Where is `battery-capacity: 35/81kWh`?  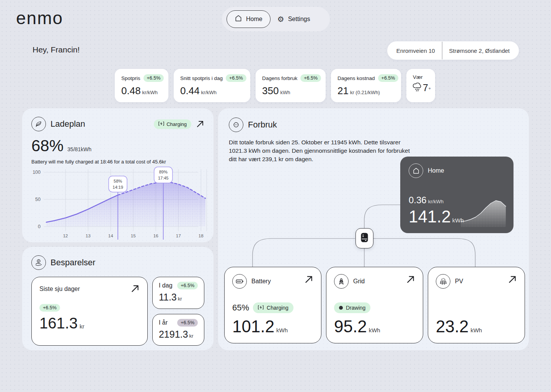
battery-capacity: 35/81kWh is located at coordinates (80, 149).